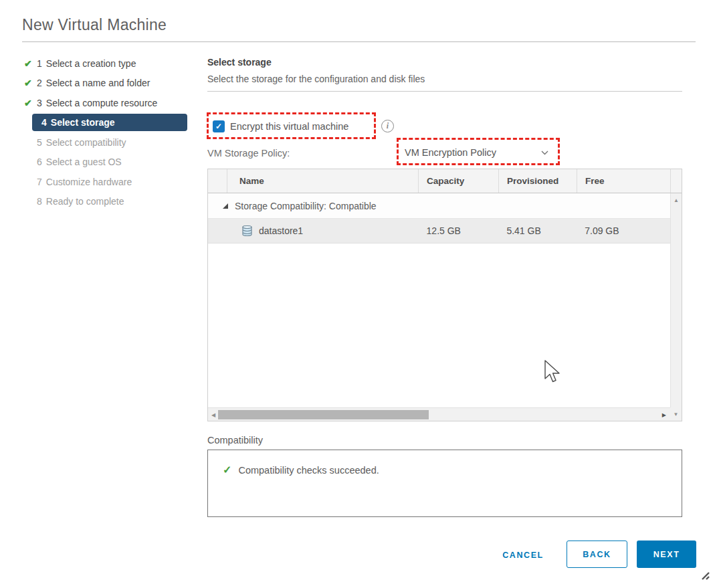  What do you see at coordinates (86, 201) in the screenshot?
I see `step-label: Ready to complete` at bounding box center [86, 201].